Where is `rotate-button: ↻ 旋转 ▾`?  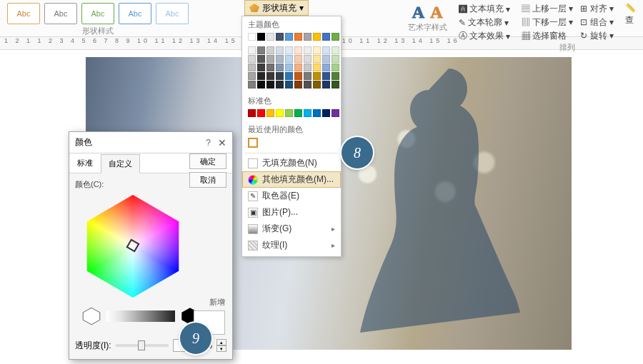
rotate-button: ↻ 旋转 ▾ is located at coordinates (597, 36).